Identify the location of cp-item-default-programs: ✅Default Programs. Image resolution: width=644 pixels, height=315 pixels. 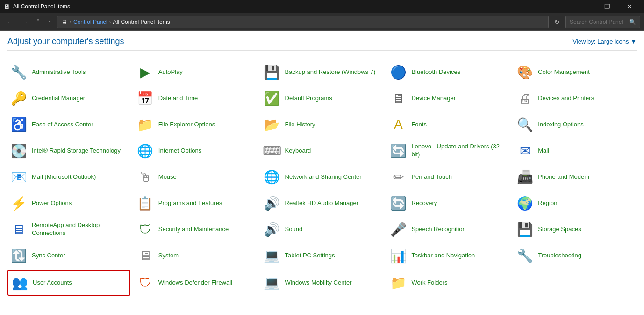
(322, 98).